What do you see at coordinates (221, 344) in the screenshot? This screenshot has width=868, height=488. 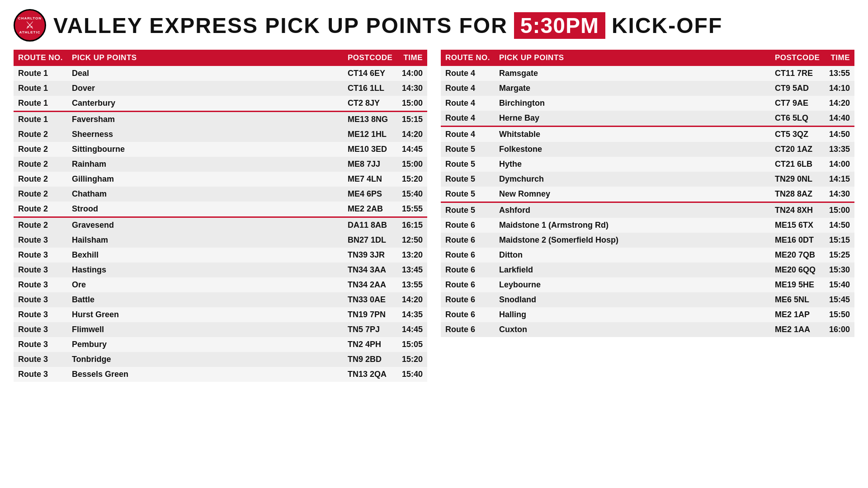 I see `table-row: Route 3 Pembury TN2 4PH 15:05` at bounding box center [221, 344].